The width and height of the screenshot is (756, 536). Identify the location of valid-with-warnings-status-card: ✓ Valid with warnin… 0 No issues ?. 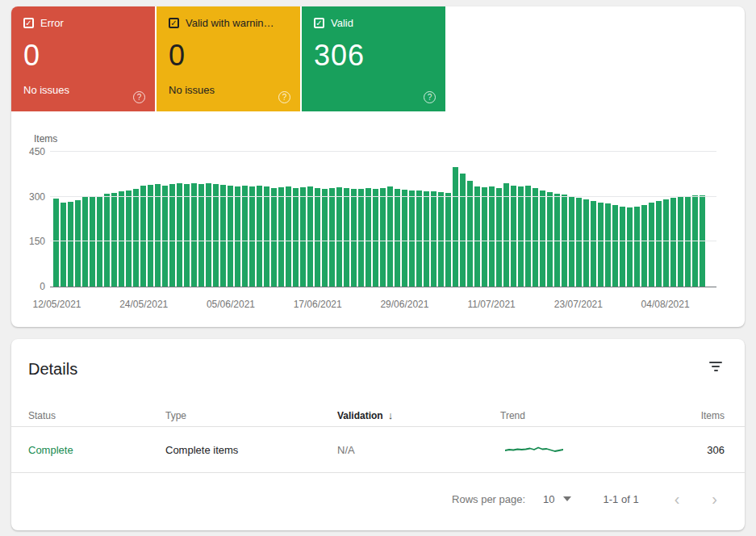
(228, 59).